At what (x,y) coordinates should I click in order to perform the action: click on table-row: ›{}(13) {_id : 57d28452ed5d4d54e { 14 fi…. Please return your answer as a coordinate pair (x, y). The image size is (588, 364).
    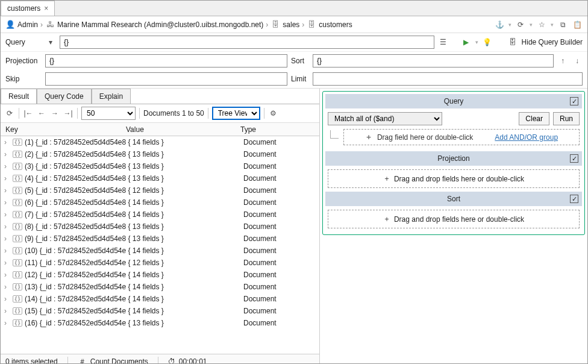
    Looking at the image, I should click on (160, 287).